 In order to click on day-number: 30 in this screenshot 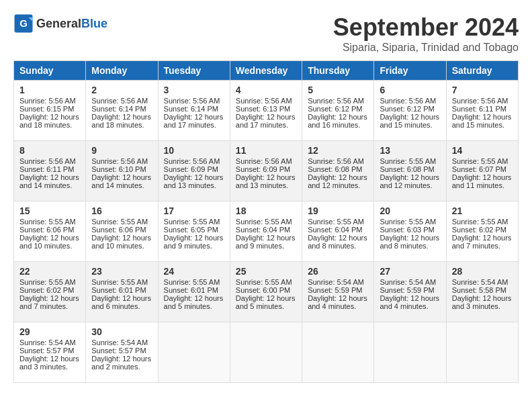, I will do `click(122, 332)`.